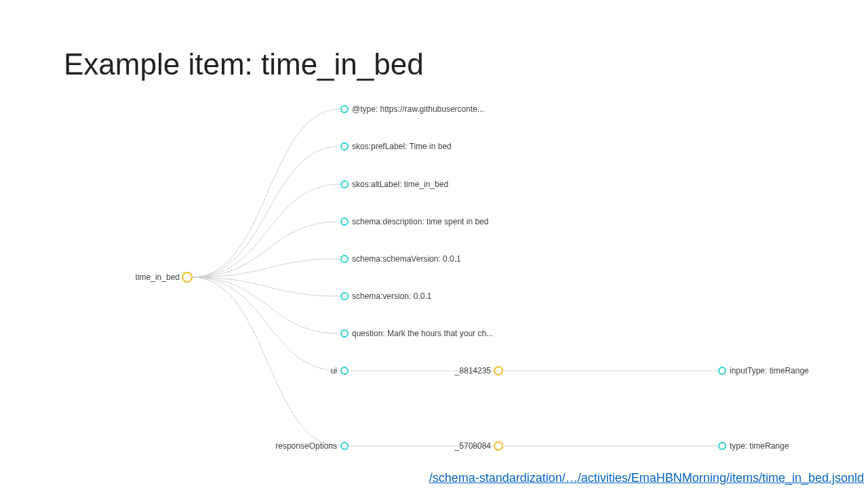  I want to click on node-root-label: time_in_bed, so click(157, 277).